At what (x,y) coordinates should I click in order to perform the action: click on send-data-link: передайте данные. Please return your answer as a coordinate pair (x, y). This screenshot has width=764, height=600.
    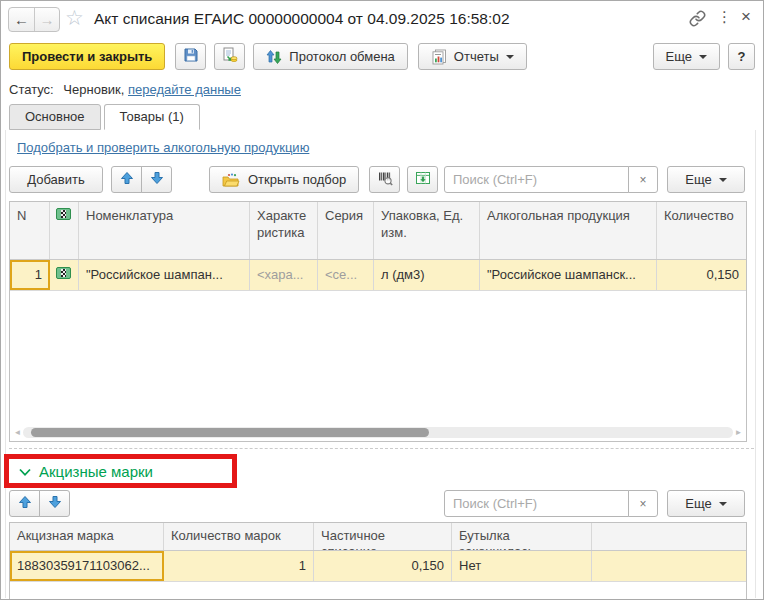
    Looking at the image, I should click on (184, 90).